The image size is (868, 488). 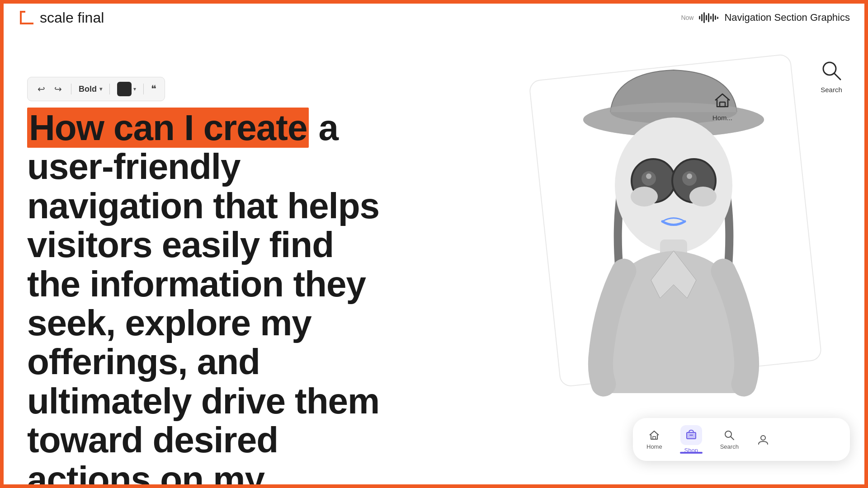 What do you see at coordinates (654, 435) in the screenshot?
I see `home-icon-bottom` at bounding box center [654, 435].